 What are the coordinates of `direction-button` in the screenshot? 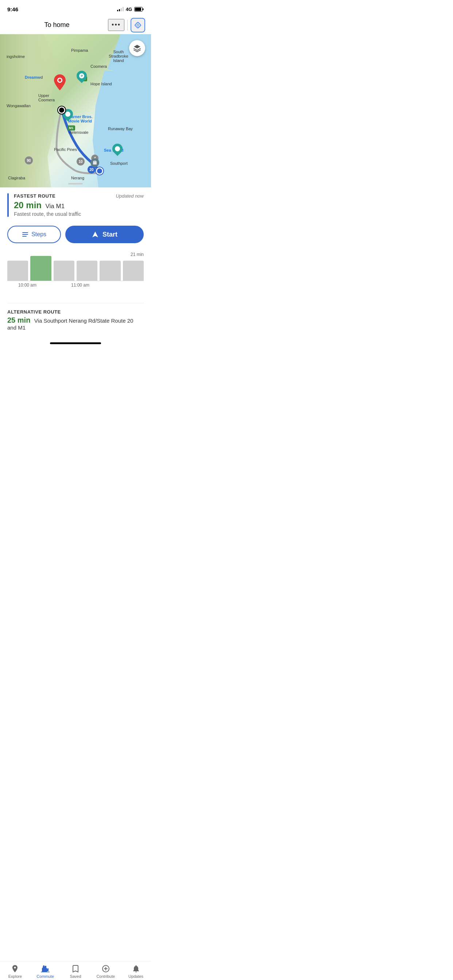 It's located at (138, 25).